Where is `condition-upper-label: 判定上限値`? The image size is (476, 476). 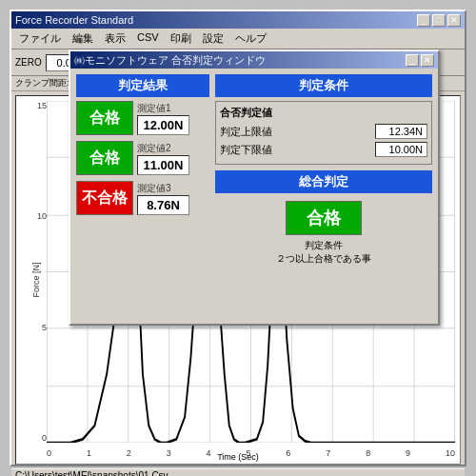
condition-upper-label: 判定上限値 is located at coordinates (246, 131).